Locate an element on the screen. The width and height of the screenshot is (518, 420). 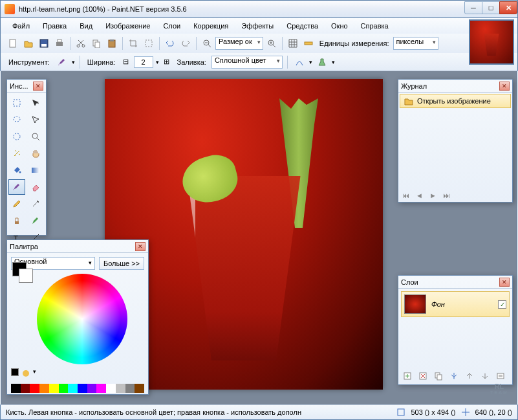
open-button is located at coordinates (28, 43).